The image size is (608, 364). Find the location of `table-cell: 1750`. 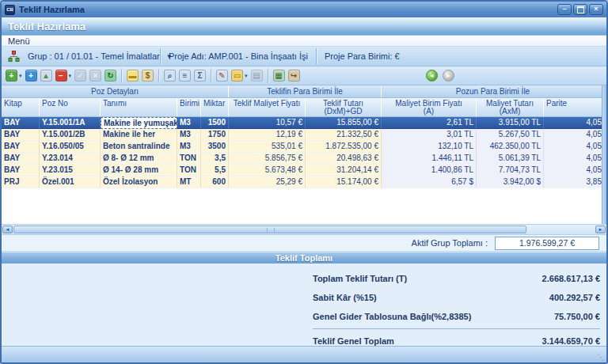

table-cell: 1750 is located at coordinates (215, 135).